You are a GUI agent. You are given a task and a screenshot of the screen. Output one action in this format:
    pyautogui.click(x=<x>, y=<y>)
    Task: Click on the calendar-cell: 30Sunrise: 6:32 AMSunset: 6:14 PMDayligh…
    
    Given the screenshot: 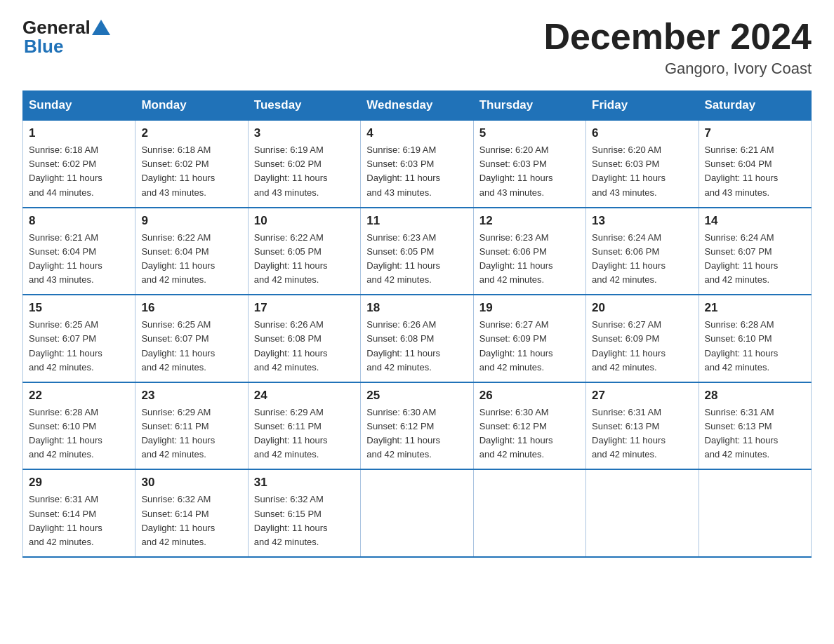 What is the action you would take?
    pyautogui.click(x=192, y=514)
    